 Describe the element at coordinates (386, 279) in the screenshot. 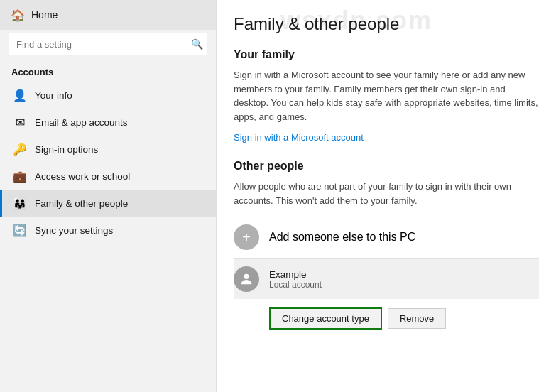

I see `person-row: Example Local account` at that location.